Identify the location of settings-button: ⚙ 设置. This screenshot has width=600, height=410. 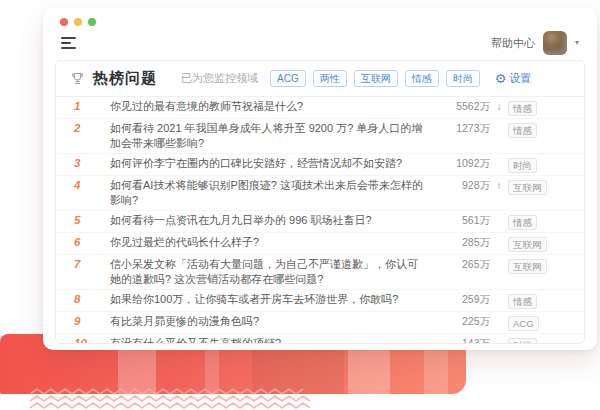
(514, 78).